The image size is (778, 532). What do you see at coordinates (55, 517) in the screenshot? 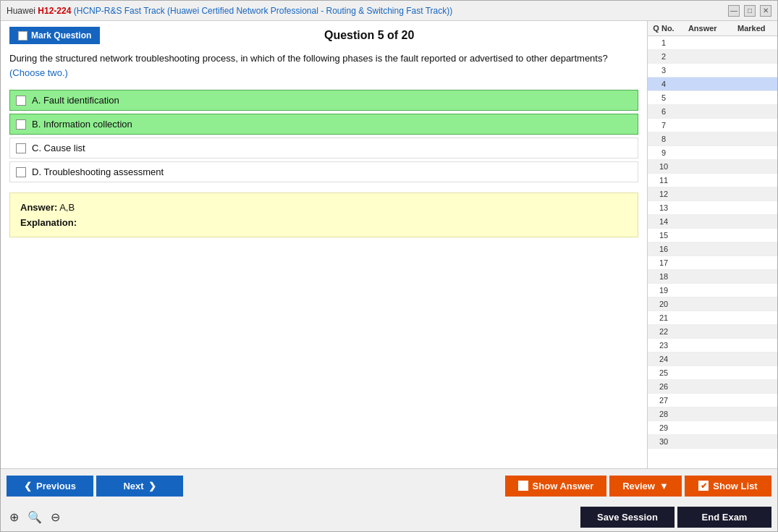
I see `zoom-out-button: ⊖` at bounding box center [55, 517].